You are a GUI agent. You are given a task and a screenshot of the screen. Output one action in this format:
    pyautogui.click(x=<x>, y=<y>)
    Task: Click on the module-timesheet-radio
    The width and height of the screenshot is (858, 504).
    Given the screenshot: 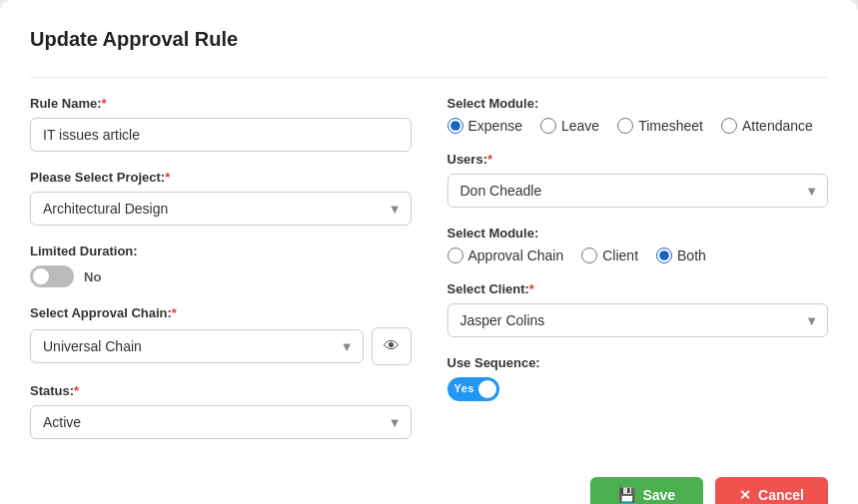 What is the action you would take?
    pyautogui.click(x=625, y=126)
    